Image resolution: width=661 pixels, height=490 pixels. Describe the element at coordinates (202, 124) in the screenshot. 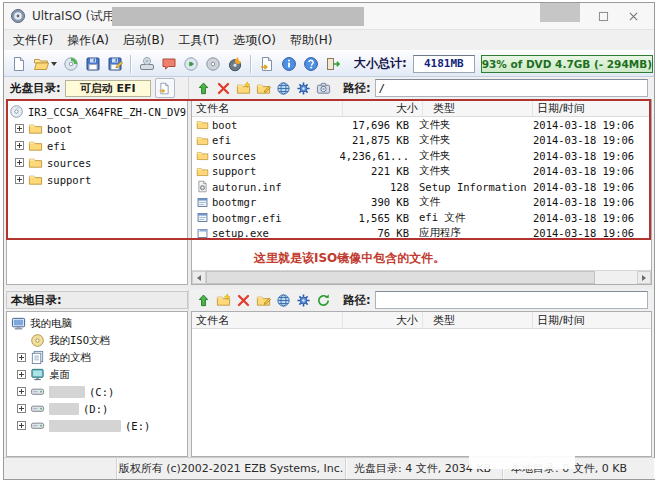

I see `folder-icon` at that location.